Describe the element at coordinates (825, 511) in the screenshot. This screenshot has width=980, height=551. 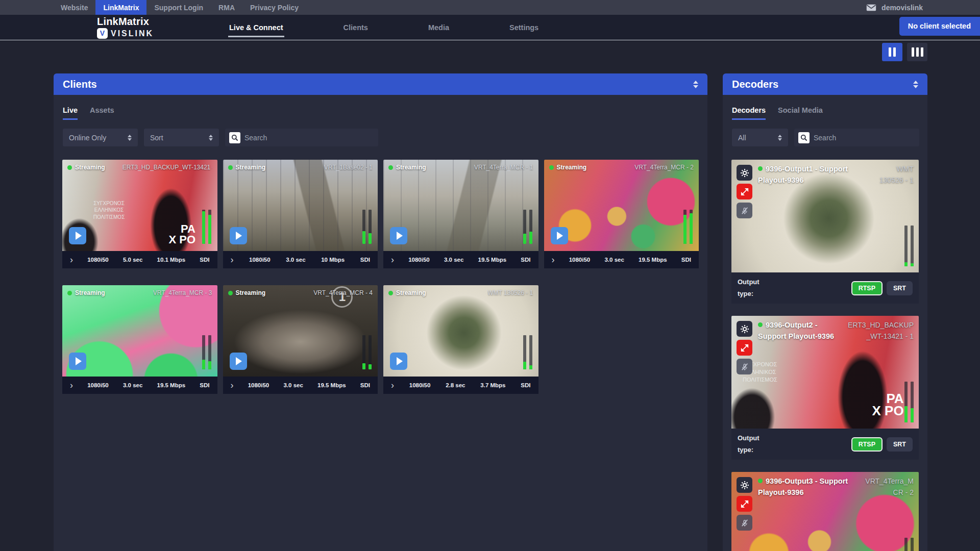
I see `decoder-thumbnail: 9396-Output3 - Support Playout-9396 VRT_…` at that location.